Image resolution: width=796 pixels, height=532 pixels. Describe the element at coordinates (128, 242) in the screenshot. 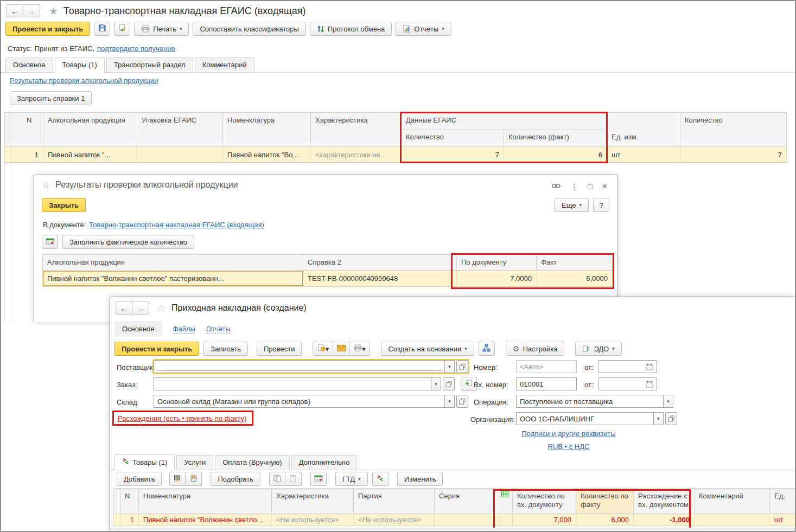

I see `fill-fact-button: Заполнить фактическое количество` at that location.